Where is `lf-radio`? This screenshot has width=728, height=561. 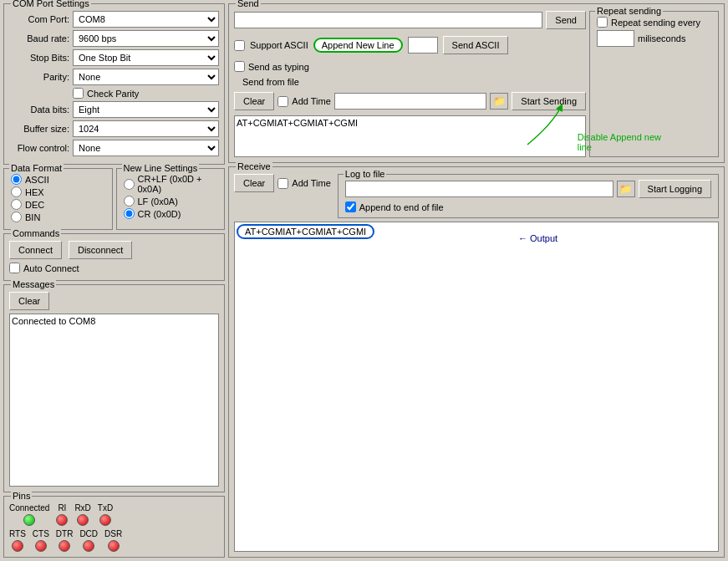
lf-radio is located at coordinates (129, 201).